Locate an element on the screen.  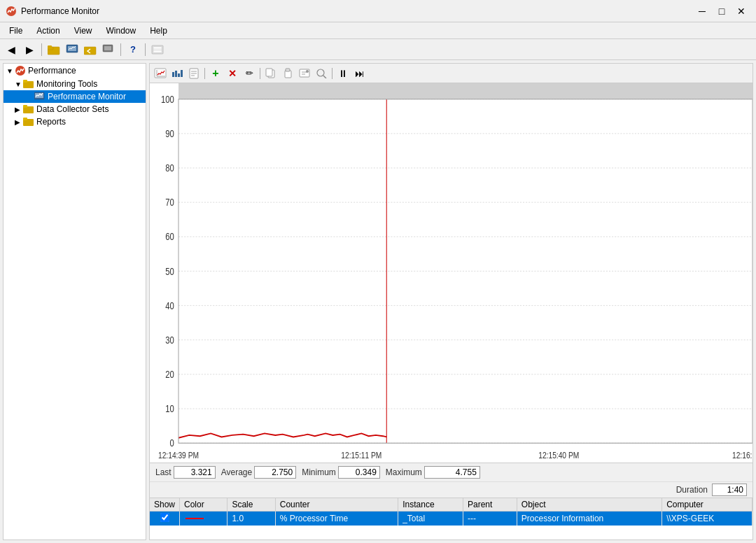
last-value: 3.321 is located at coordinates (195, 472).